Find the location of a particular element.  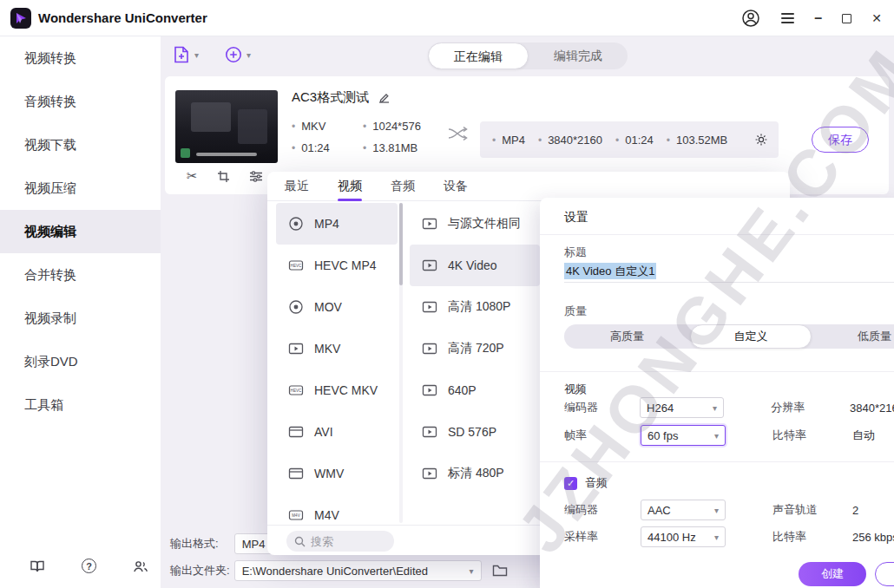

sidebar-item-audio-convert: 音频转换 is located at coordinates (80, 101).